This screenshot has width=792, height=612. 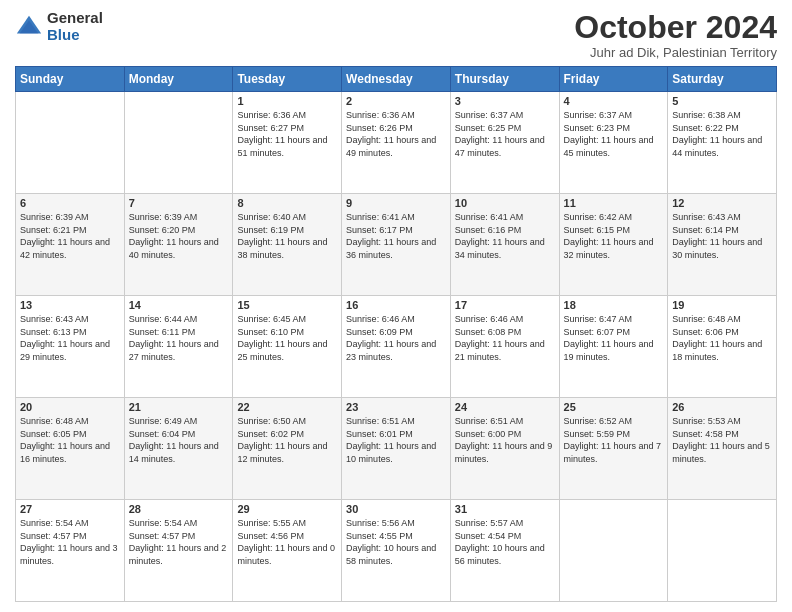 I want to click on day-info: Sunrise: 6:41 AM Sunset: 6:17 PM Dayligh…, so click(x=396, y=236).